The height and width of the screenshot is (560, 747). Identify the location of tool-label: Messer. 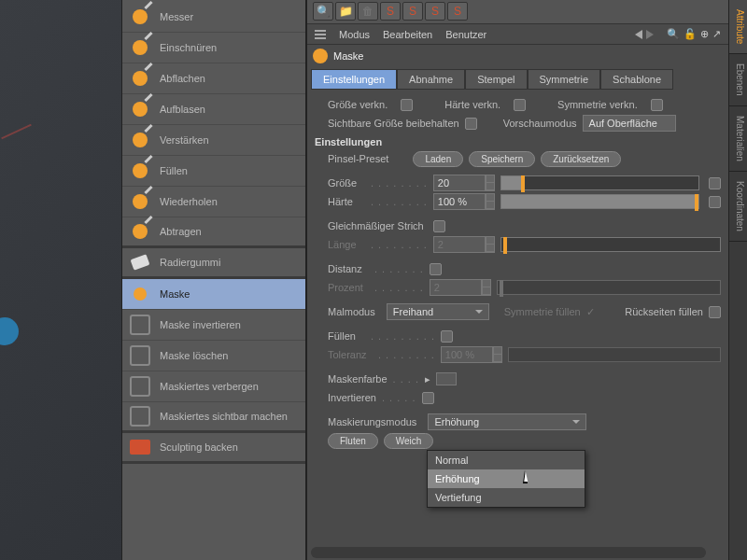
(176, 17).